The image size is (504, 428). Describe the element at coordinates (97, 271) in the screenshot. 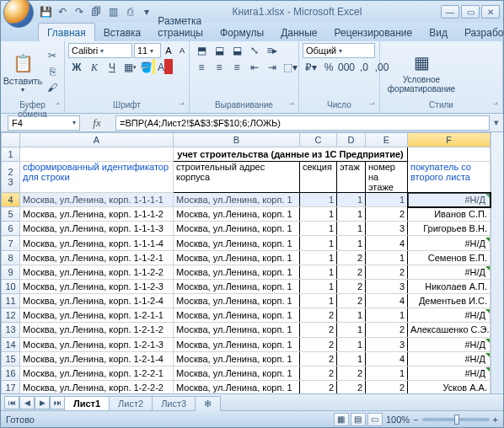

I see `cell: Москва, ул.Ленина, корп. 1-1-2-2` at that location.